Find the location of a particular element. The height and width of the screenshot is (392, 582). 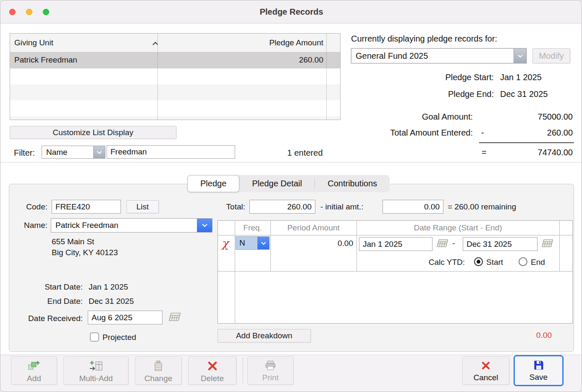

breakdown-col-freq: Freq. is located at coordinates (253, 228).